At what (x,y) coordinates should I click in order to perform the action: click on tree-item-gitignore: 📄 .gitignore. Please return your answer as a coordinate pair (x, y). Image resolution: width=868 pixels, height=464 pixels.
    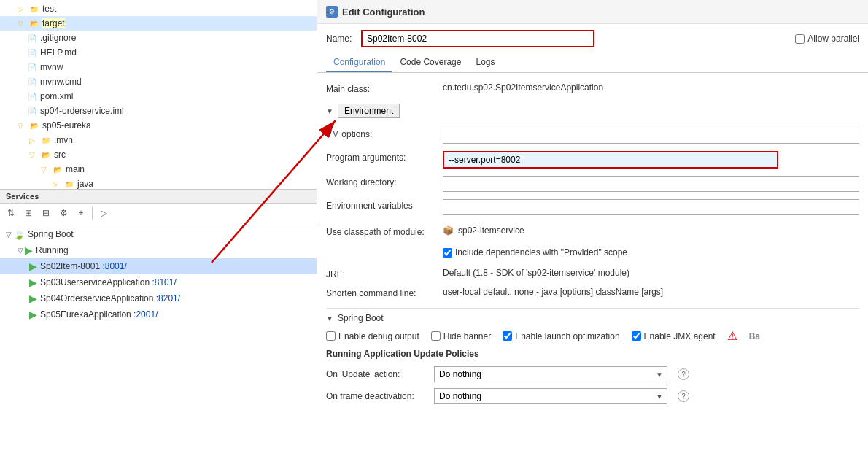
    Looking at the image, I should click on (158, 38).